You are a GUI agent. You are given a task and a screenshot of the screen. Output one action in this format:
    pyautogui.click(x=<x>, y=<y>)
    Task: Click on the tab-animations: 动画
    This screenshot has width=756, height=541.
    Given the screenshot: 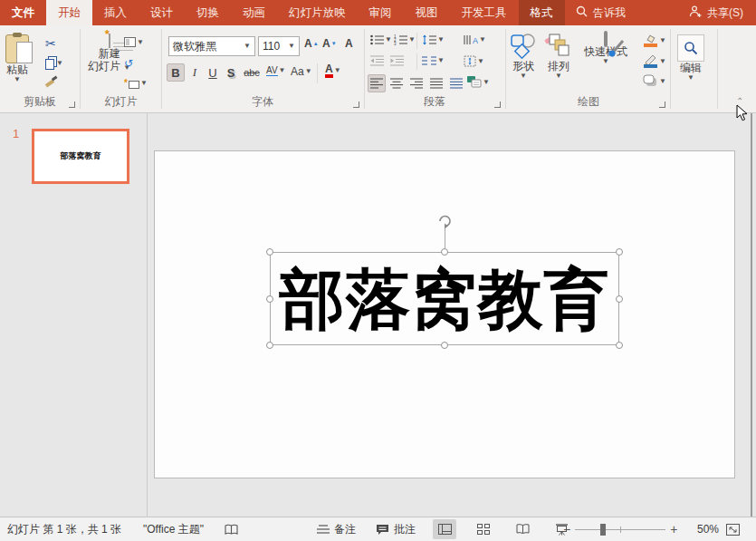 What is the action you would take?
    pyautogui.click(x=254, y=13)
    